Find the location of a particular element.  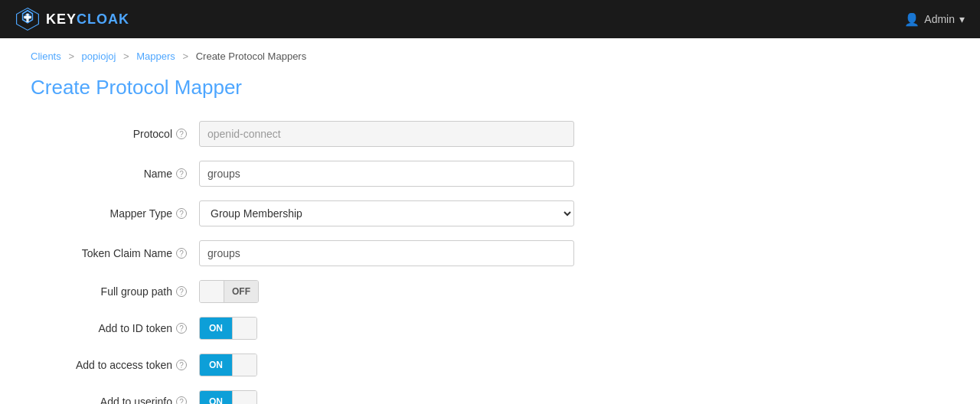

name-control is located at coordinates (387, 174).